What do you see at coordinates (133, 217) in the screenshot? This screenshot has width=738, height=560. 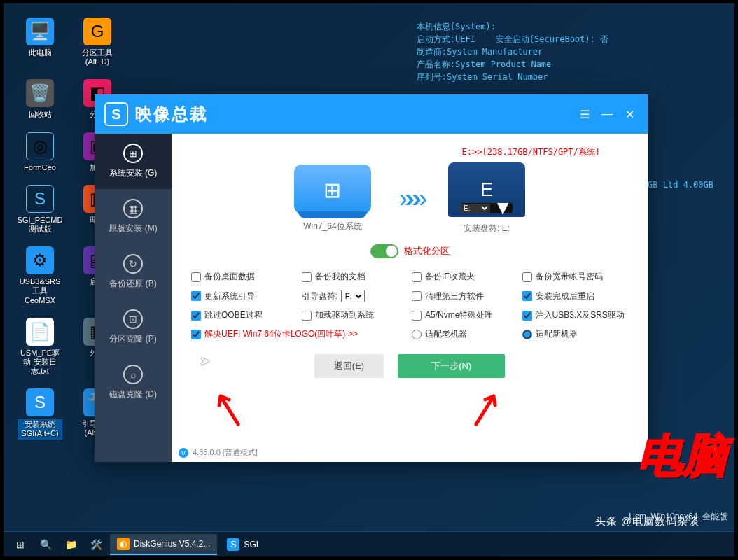 I see `sidebar-item-original: ▦原版安装 (M)` at bounding box center [133, 217].